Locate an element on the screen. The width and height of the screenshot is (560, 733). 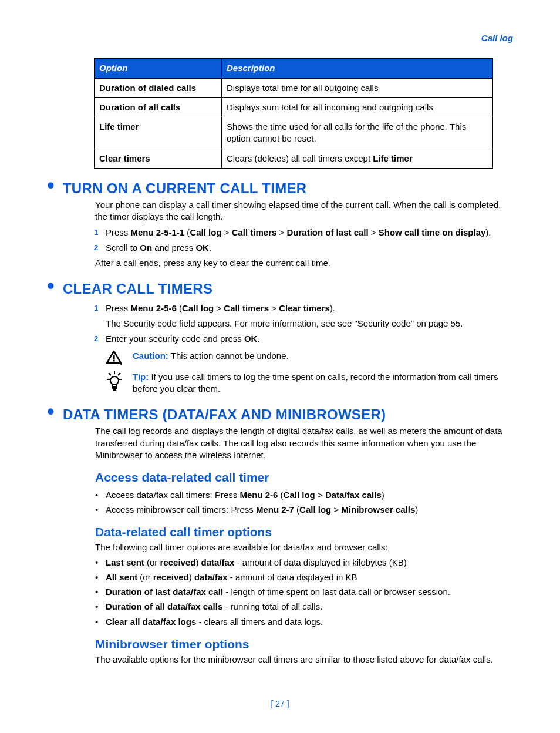
tip-note: Tip: If you use call timers to log the t… is located at coordinates (280, 383).